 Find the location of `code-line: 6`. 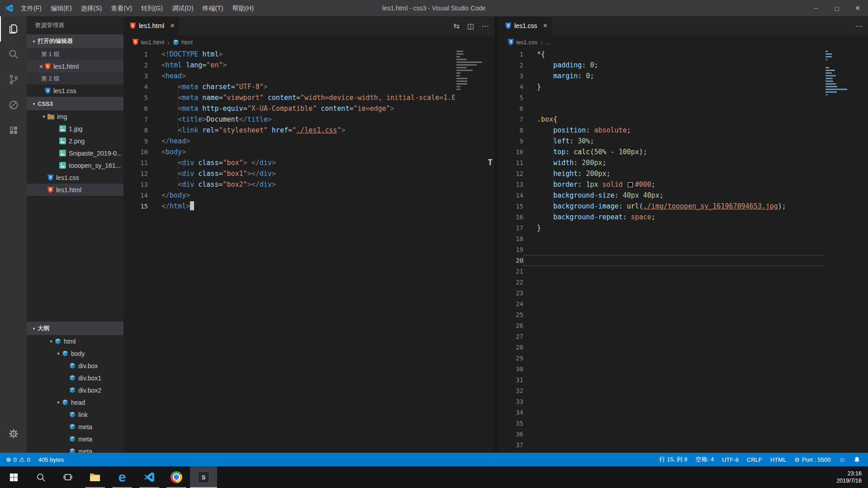

code-line: 6 is located at coordinates (683, 109).